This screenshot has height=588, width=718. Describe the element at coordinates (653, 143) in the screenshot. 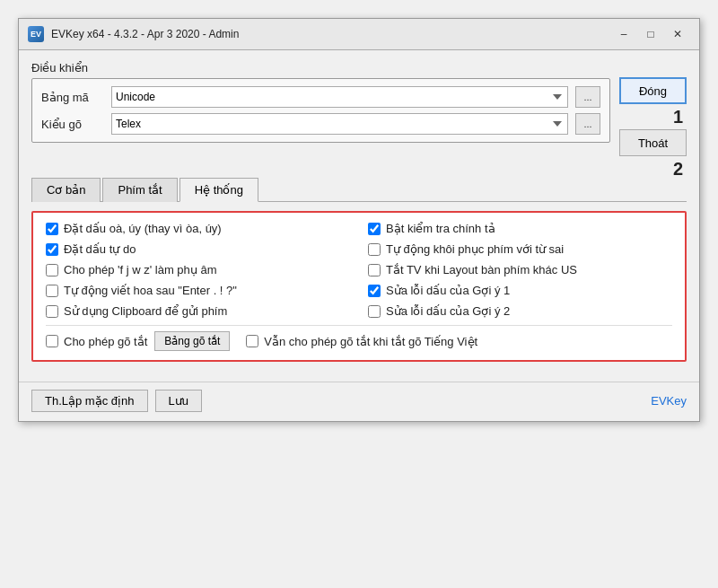

I see `thoat-button: Thoát` at that location.